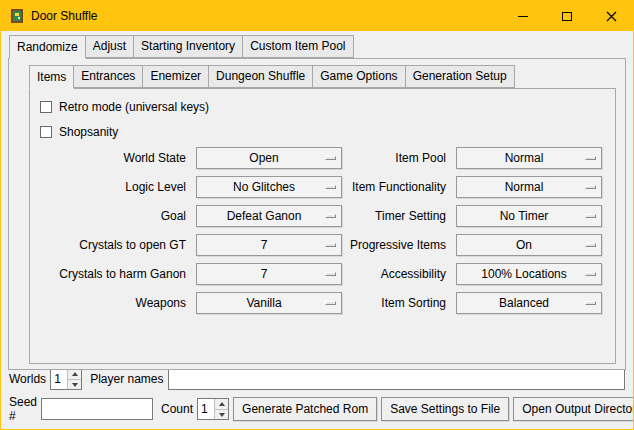 The height and width of the screenshot is (430, 634). I want to click on open-output-directory-button: Open Output Directory, so click(574, 409).